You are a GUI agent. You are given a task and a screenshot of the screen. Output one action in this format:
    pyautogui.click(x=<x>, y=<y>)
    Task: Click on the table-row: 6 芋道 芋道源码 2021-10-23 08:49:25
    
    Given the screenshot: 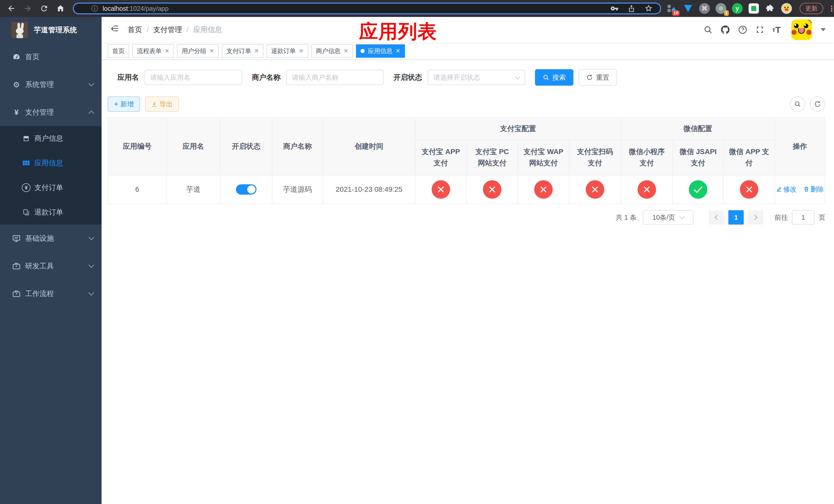 What is the action you would take?
    pyautogui.click(x=466, y=189)
    